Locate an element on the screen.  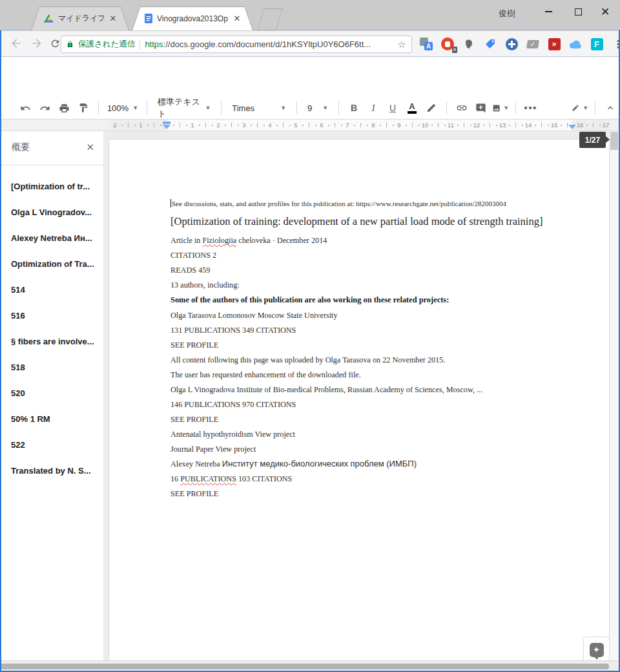
doc-line-19: SEE PROFILE is located at coordinates (367, 494).